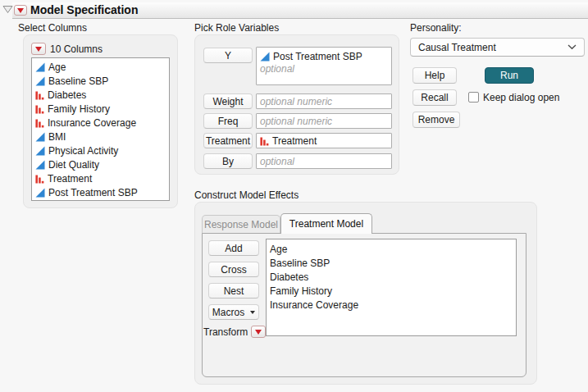 The width and height of the screenshot is (588, 392). Describe the element at coordinates (300, 263) in the screenshot. I see `effect-name: Baseline SBP` at that location.